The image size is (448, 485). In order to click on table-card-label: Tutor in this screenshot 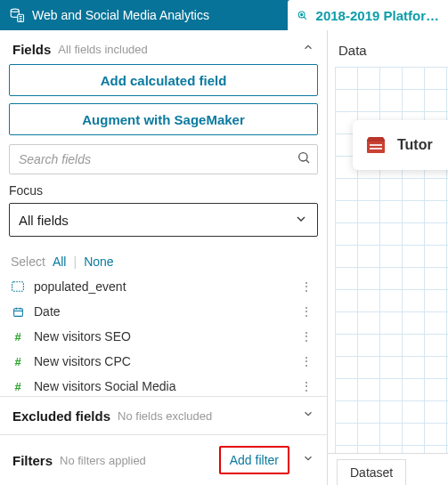, I will do `click(415, 145)`.